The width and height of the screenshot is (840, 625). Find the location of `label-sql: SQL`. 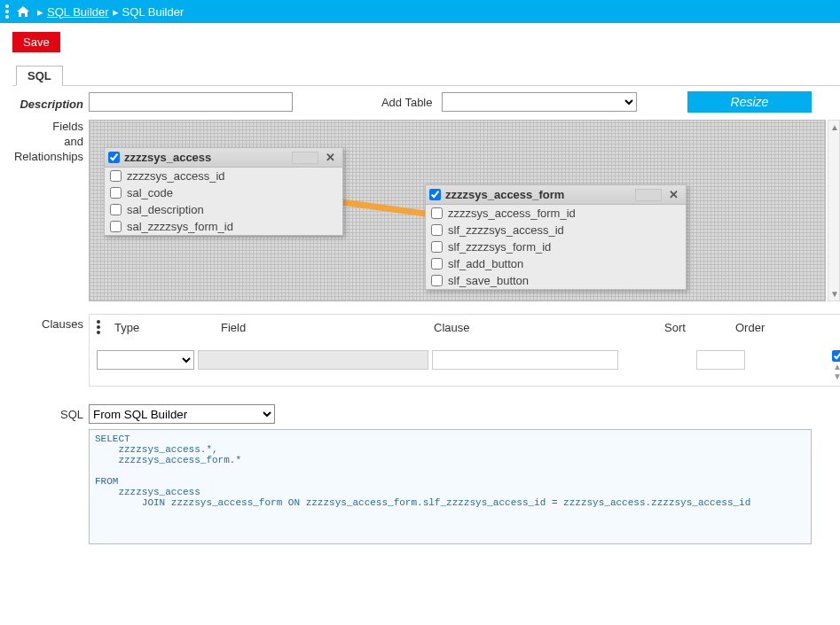

label-sql: SQL is located at coordinates (44, 414).